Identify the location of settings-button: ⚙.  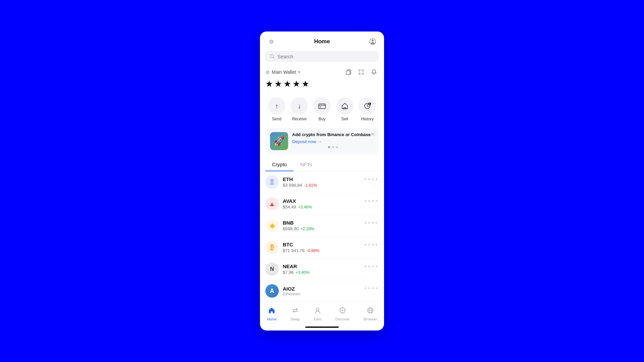
(271, 42).